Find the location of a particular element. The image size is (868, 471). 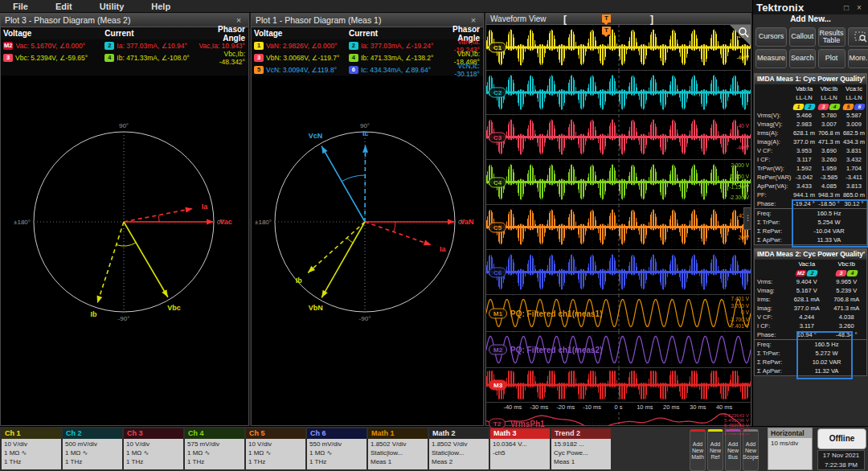

results-table-button: Results Table is located at coordinates (832, 37).